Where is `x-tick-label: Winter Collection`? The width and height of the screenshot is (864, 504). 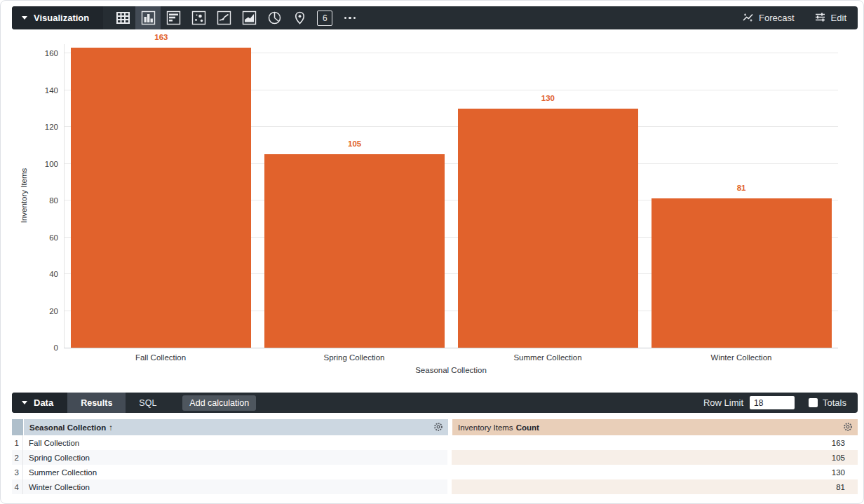
x-tick-label: Winter Collection is located at coordinates (741, 357).